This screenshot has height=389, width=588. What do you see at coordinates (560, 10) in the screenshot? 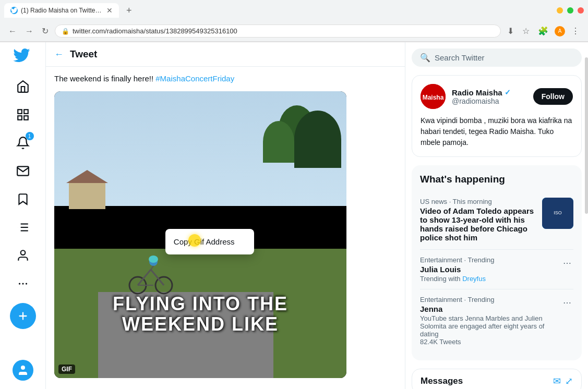
I see `minimize-button` at bounding box center [560, 10].